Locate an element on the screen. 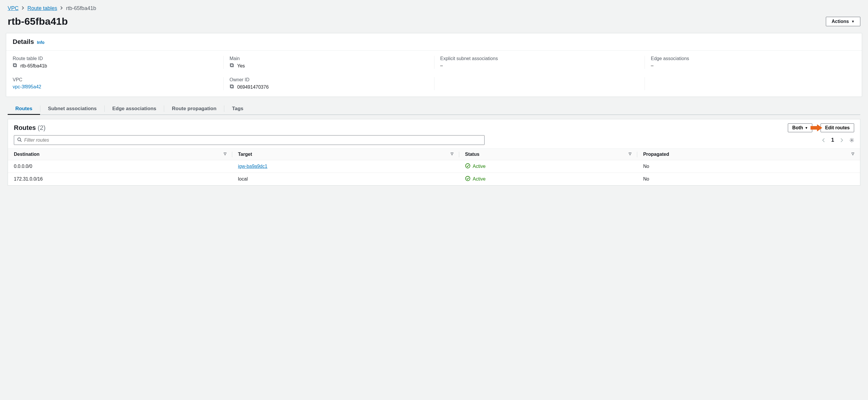  field-label: Owner ID is located at coordinates (329, 80).